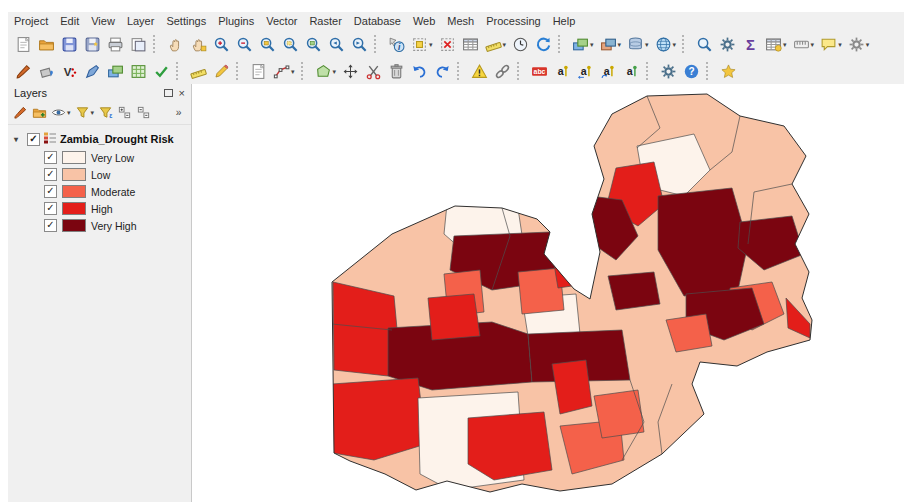  Describe the element at coordinates (804, 44) in the screenshot. I see `measure-tools-button: ▾` at that location.